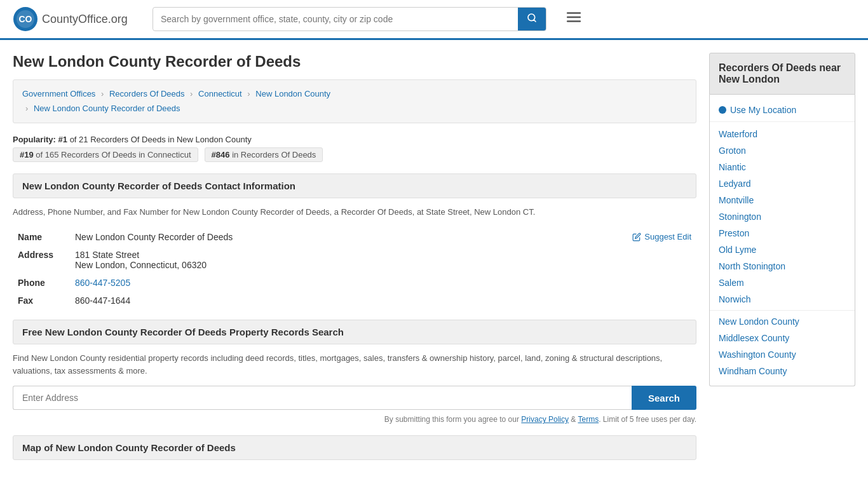 This screenshot has width=868, height=488. Describe the element at coordinates (27, 108) in the screenshot. I see `breadcrumb-sep-4: ›` at that location.